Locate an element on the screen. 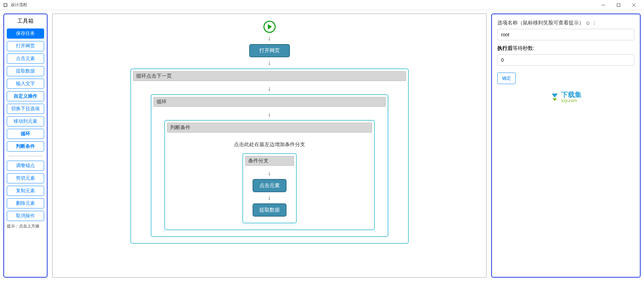 The width and height of the screenshot is (644, 281). watermark-text-col: 下载集 xzji.com is located at coordinates (571, 97).